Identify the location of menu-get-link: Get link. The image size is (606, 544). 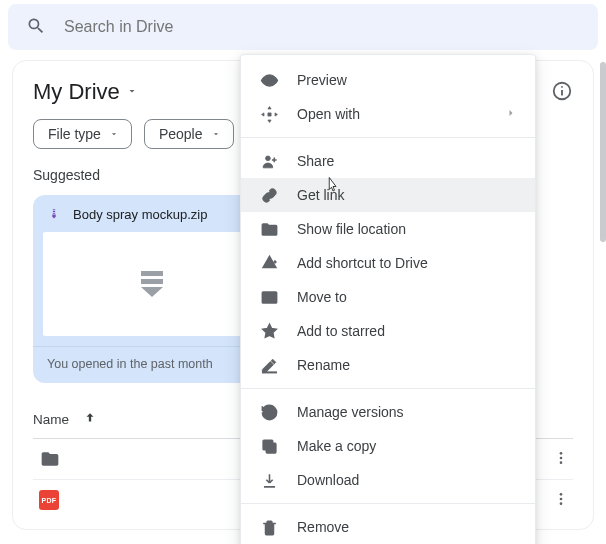
(388, 195).